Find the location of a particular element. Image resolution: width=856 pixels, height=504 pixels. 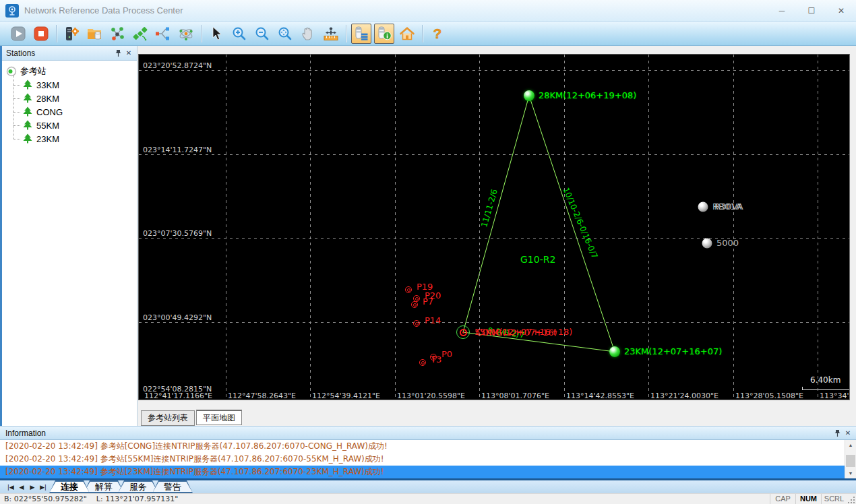

scroll-down-icon: ▼ is located at coordinates (851, 473).